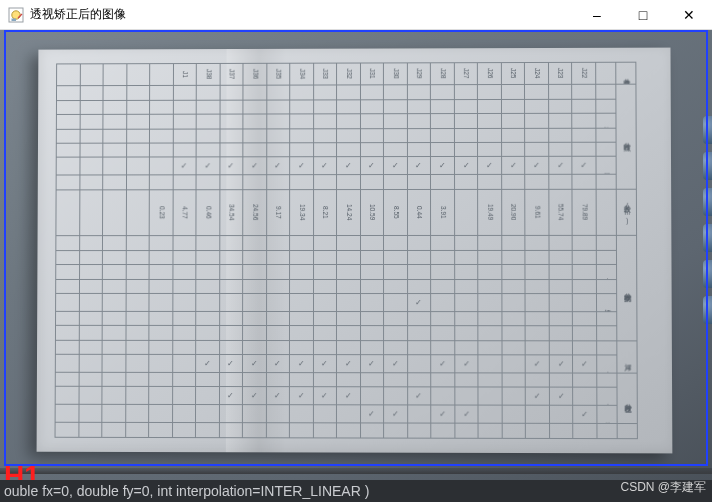 The width and height of the screenshot is (712, 502). I want to click on cell-distance: 0.23, so click(160, 212).